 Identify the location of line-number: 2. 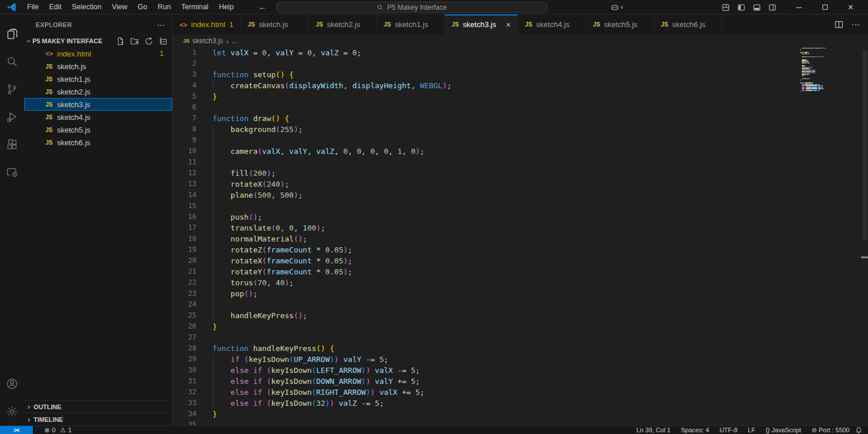
(184, 63).